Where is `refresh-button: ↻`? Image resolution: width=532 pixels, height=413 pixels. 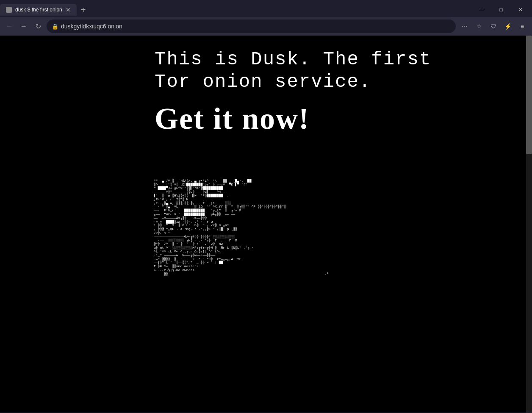
refresh-button: ↻ is located at coordinates (38, 26).